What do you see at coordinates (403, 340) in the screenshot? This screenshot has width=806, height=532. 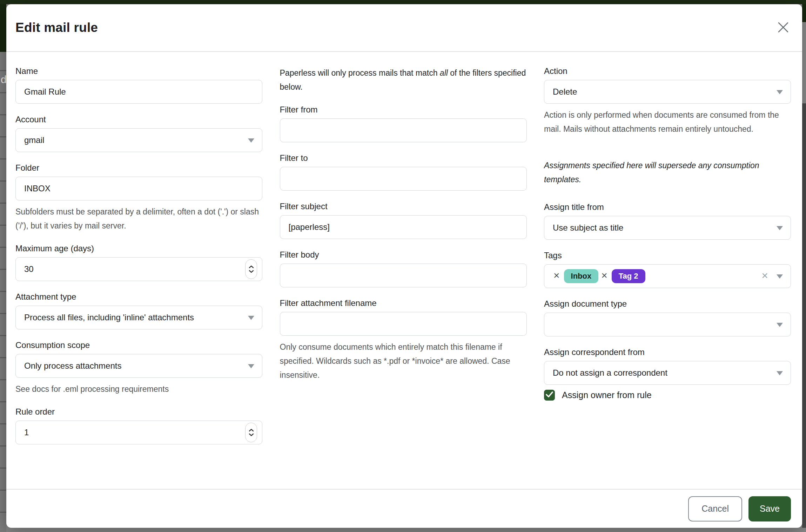 I see `field-filter-attachment-filename: Filter attachment filename Only consume …` at bounding box center [403, 340].